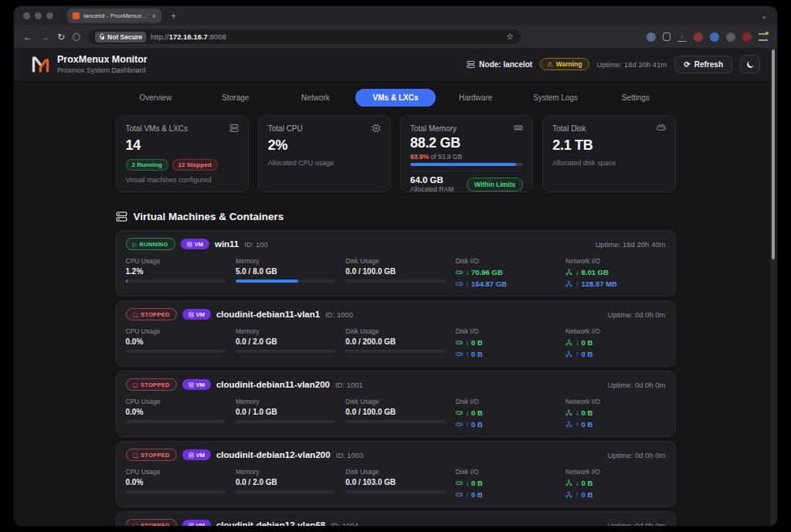 Image resolution: width=791 pixels, height=532 pixels. What do you see at coordinates (467, 164) in the screenshot?
I see `memory-progress-track` at bounding box center [467, 164].